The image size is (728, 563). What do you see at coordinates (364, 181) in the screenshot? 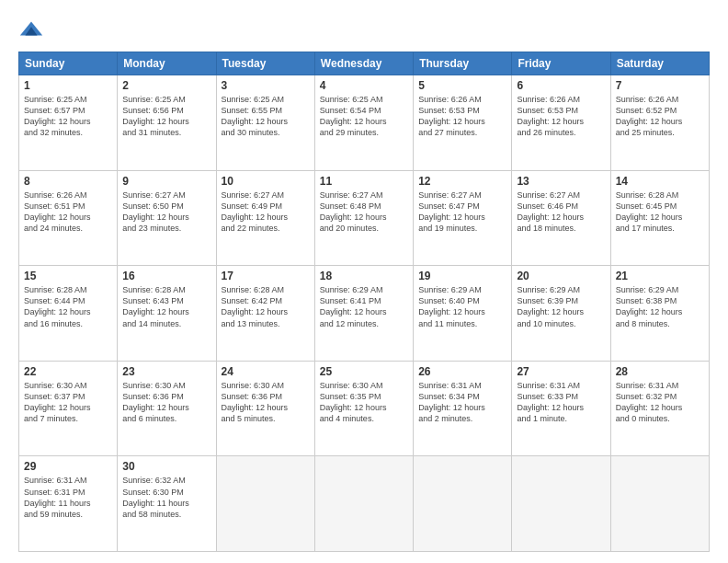
I see `day-number: 11` at bounding box center [364, 181].